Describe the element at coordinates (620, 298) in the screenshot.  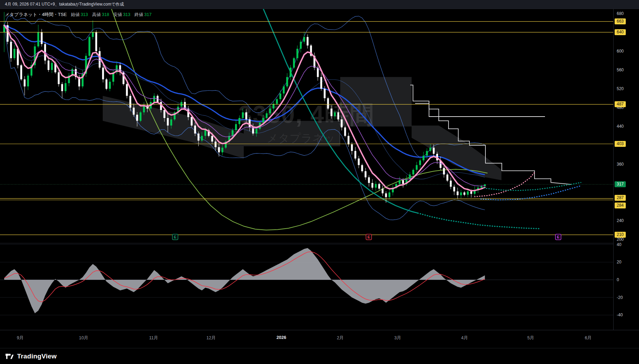
I see `oscillator-tick: -20` at that location.